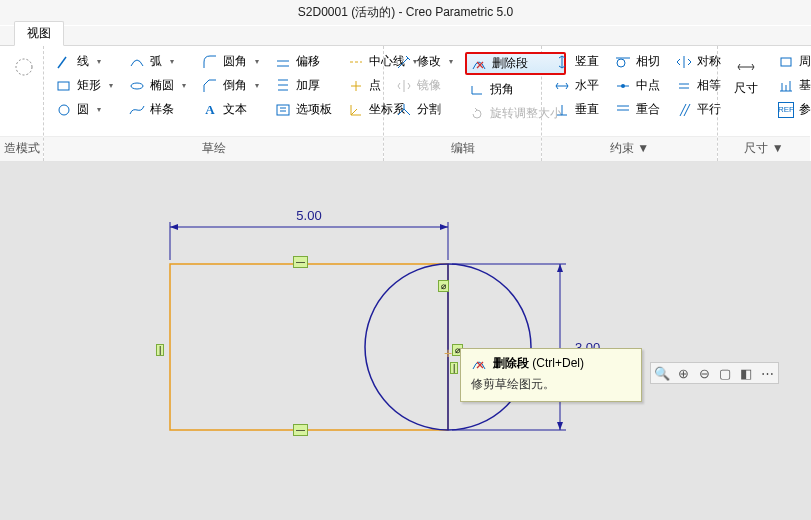 The width and height of the screenshot is (811, 520). Describe the element at coordinates (356, 62) in the screenshot. I see `centerline-icon` at that location.